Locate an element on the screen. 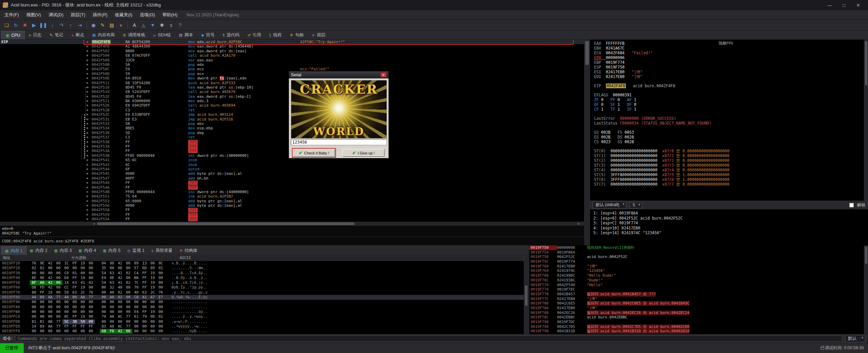 This screenshot has height=353, width=868. disasm-row: 0042F4FDA1 48644300mov eax,dword ptr ds:… is located at coordinates (292, 46).